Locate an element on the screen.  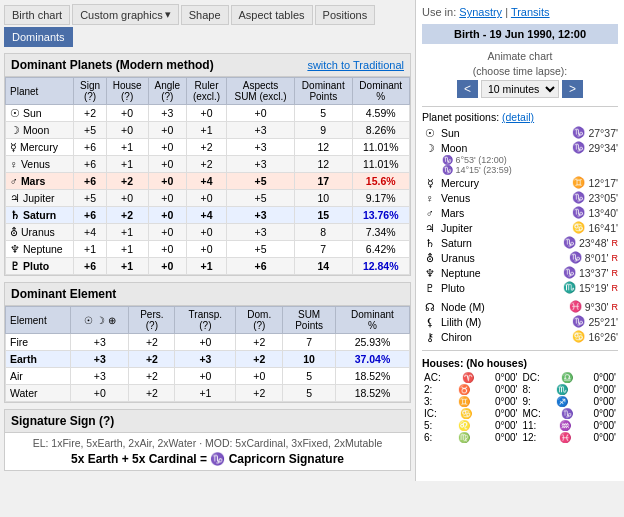
list-item: ♇ Pluto ♏ 15°19' R is located at coordinates (520, 288).